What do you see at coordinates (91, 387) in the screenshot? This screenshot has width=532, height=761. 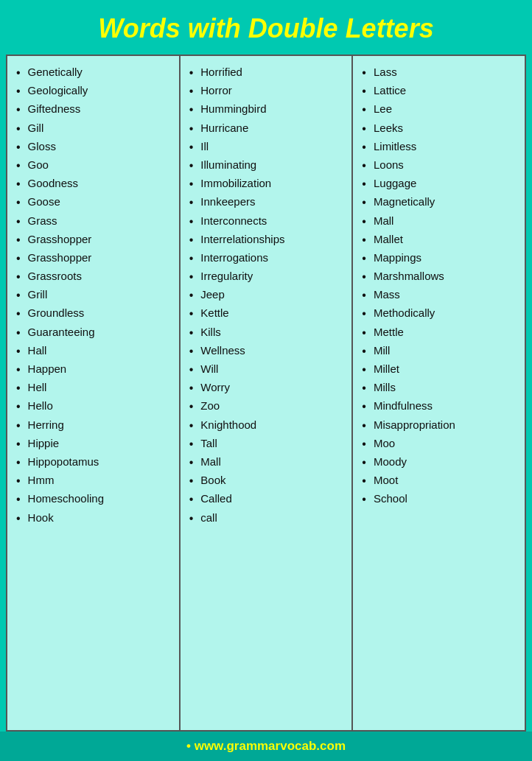 I see `list-item: Hell` at bounding box center [91, 387].